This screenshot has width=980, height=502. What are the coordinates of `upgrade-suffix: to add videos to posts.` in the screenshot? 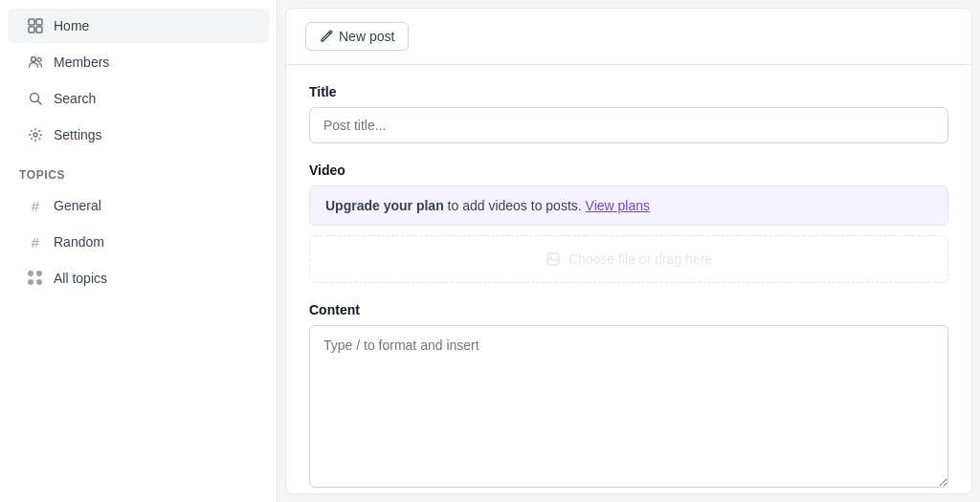 It's located at (515, 206).